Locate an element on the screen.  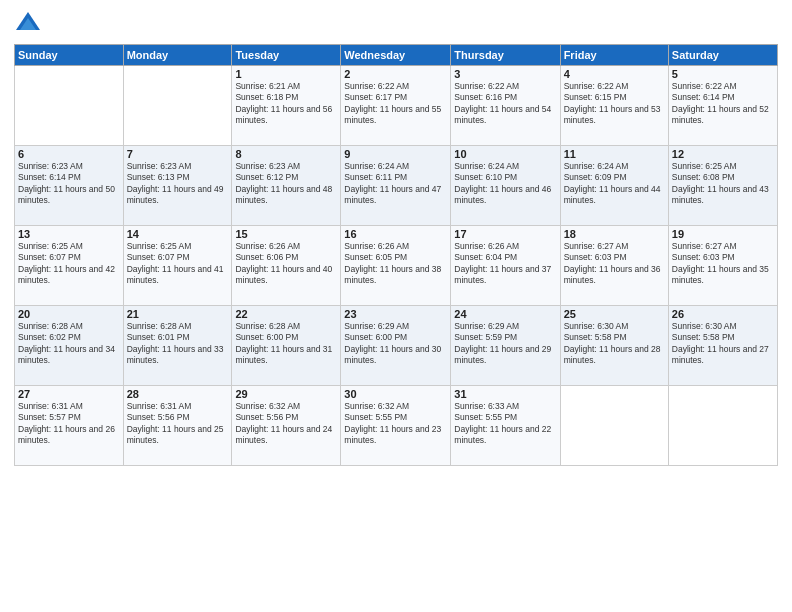
day-number: 20 is located at coordinates (69, 314).